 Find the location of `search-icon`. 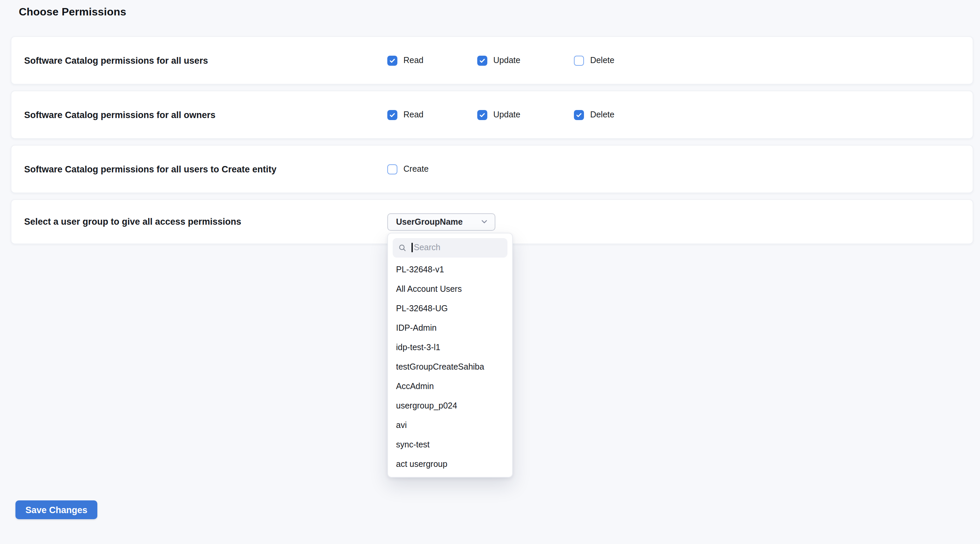

search-icon is located at coordinates (402, 248).